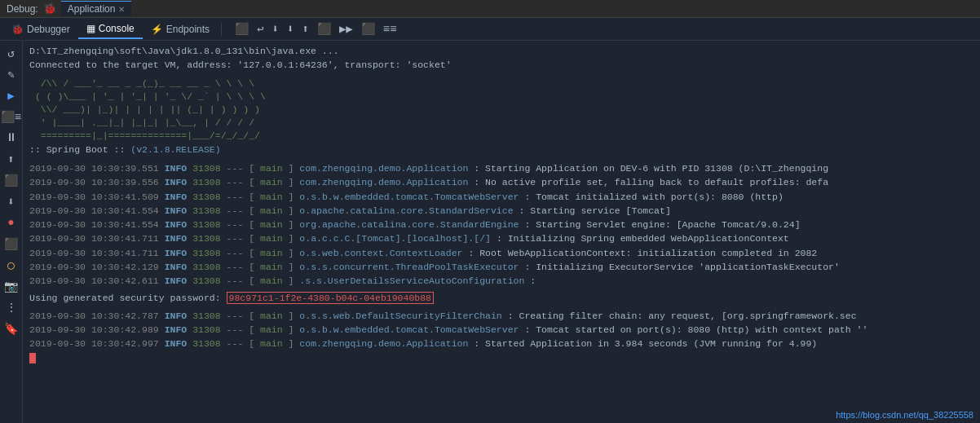 This screenshot has height=423, width=980. I want to click on toolbar-icons: ⬛ ↩ ⬇ ⬇ ⬆ ⬛ ▶▶ ⬛ ≡≡, so click(316, 29).